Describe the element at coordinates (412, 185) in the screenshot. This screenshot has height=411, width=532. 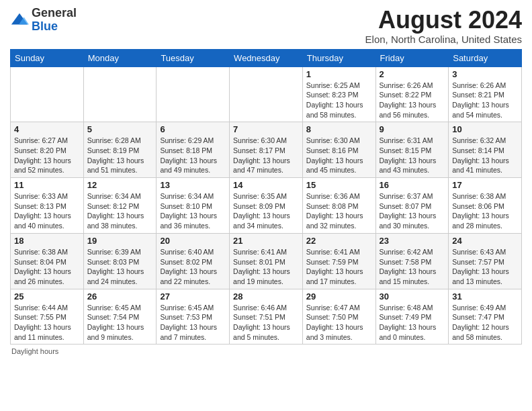
I see `day-number: 16` at that location.